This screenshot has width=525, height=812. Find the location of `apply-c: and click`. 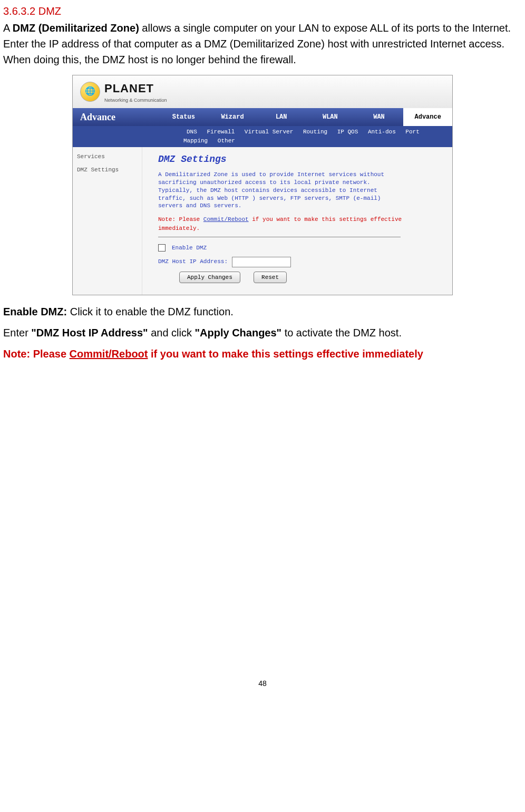

apply-c: and click is located at coordinates (172, 333).